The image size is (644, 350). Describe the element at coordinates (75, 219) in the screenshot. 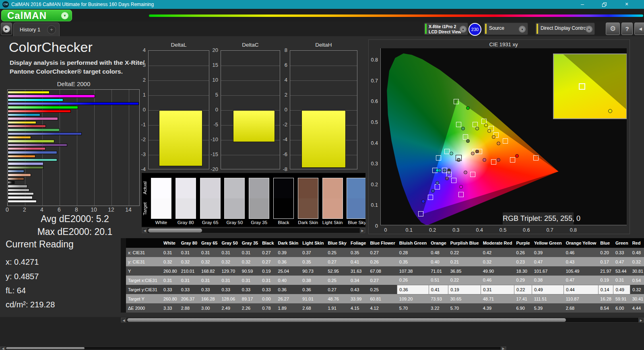

I see `avg-de2000-stat: Avg dE2000: 5.2` at that location.